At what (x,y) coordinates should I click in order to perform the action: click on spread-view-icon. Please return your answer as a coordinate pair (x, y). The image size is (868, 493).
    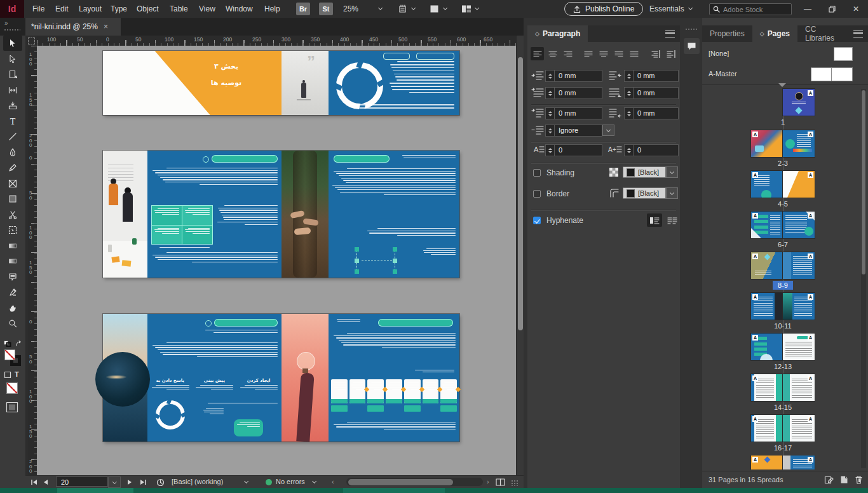
    Looking at the image, I should click on (501, 482).